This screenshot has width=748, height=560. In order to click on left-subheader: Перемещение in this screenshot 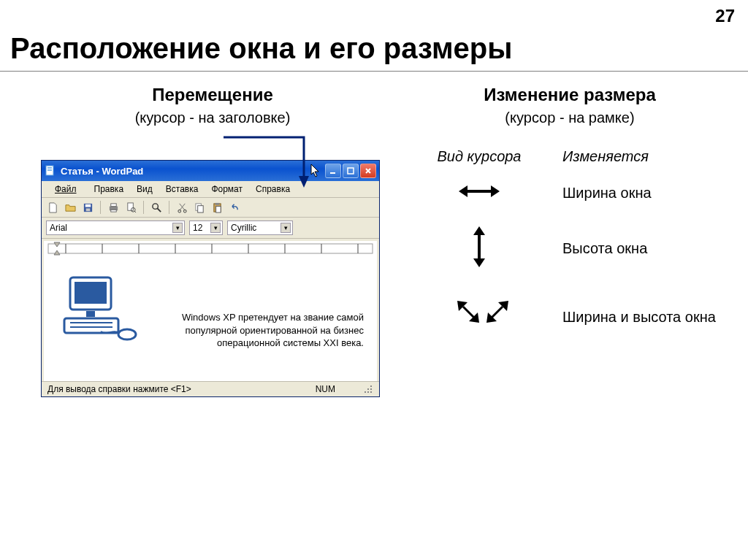, I will do `click(213, 95)`.